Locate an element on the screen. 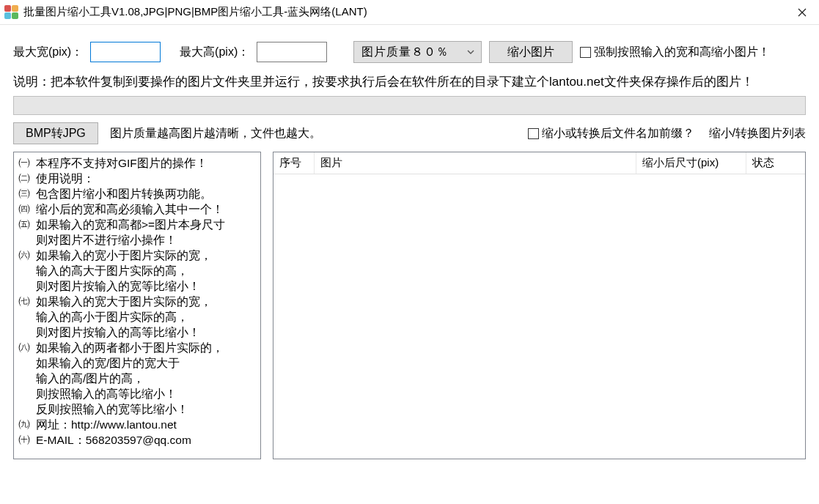 The height and width of the screenshot is (504, 819). col-status: 状态 is located at coordinates (776, 163).